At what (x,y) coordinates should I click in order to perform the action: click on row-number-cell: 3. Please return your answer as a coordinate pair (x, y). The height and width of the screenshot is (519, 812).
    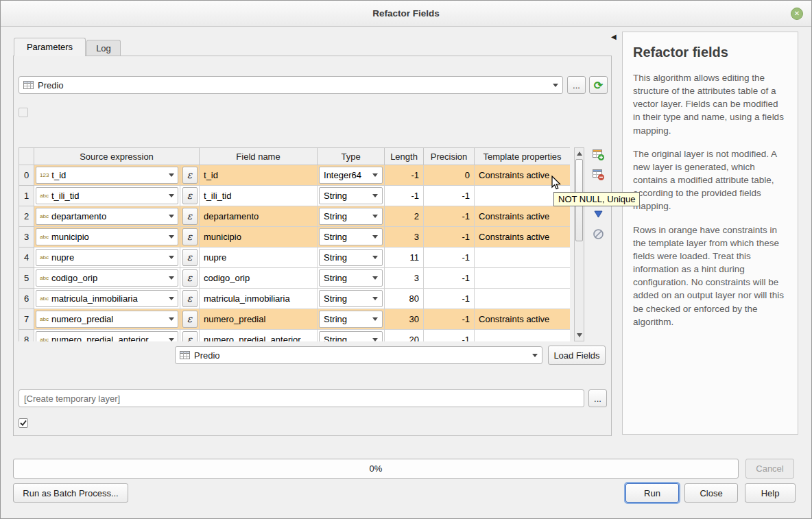
    Looking at the image, I should click on (27, 237).